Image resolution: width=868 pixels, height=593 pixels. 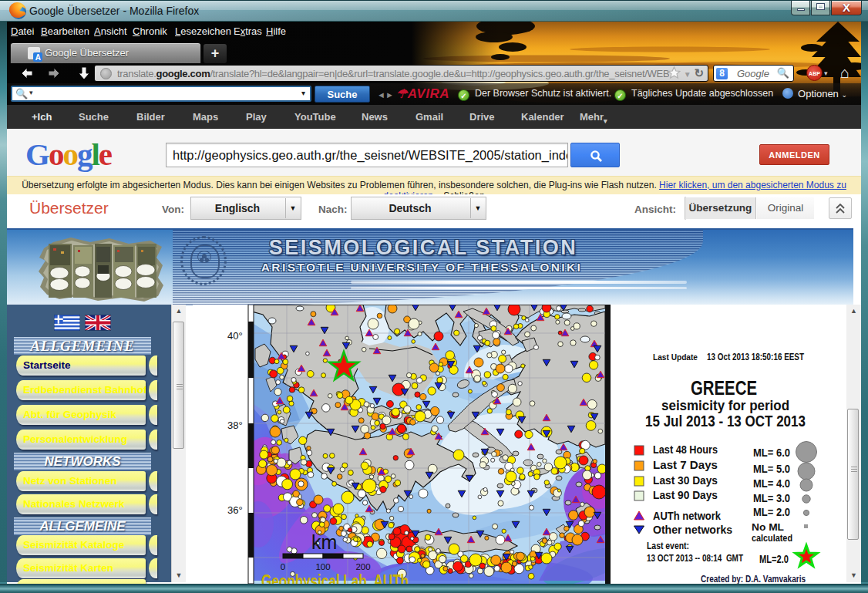 What do you see at coordinates (772, 469) in the screenshot?
I see `svg-text: ML= 5.0` at bounding box center [772, 469].